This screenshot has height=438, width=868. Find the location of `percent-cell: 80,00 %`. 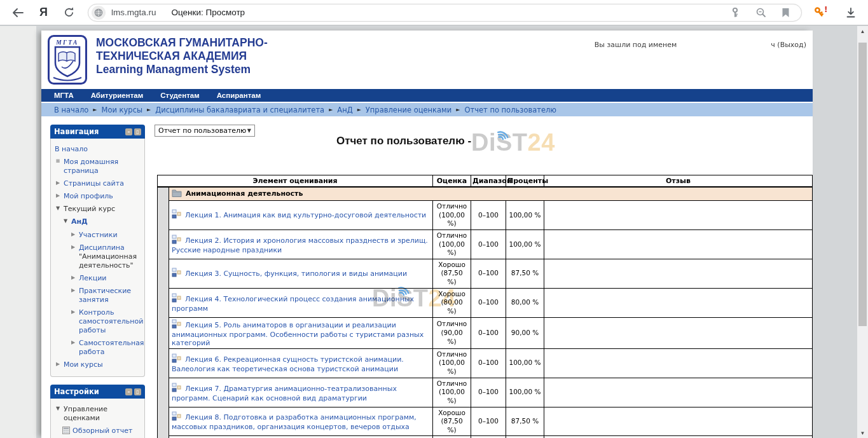

percent-cell: 80,00 % is located at coordinates (525, 303).